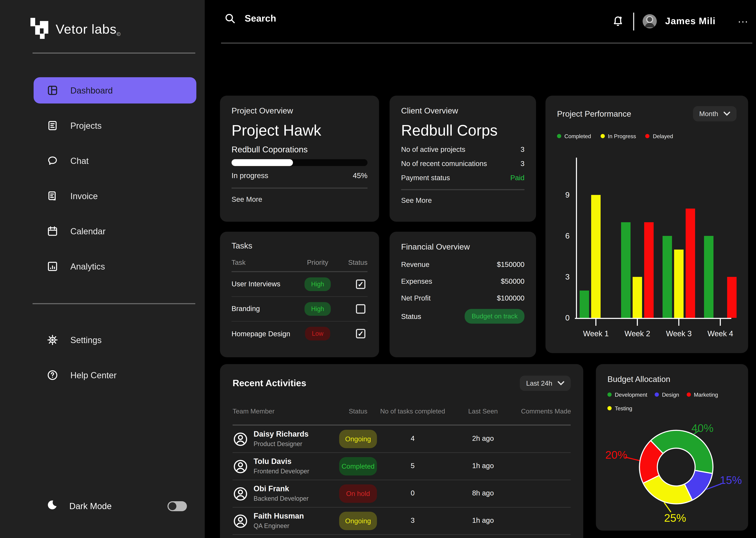 This screenshot has height=538, width=756. I want to click on notification-bell-icon, so click(618, 21).